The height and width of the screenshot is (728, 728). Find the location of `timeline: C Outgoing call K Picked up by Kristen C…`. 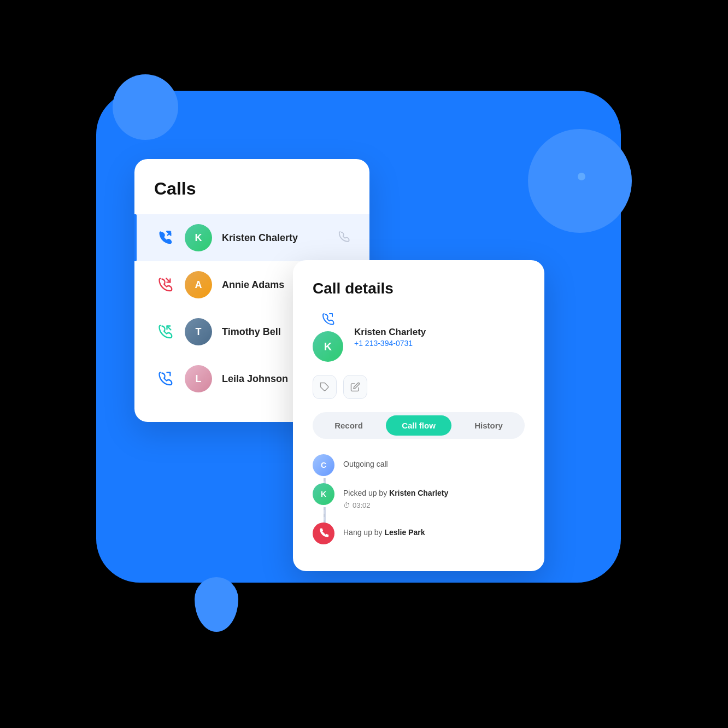

timeline: C Outgoing call K Picked up by Kristen C… is located at coordinates (419, 503).